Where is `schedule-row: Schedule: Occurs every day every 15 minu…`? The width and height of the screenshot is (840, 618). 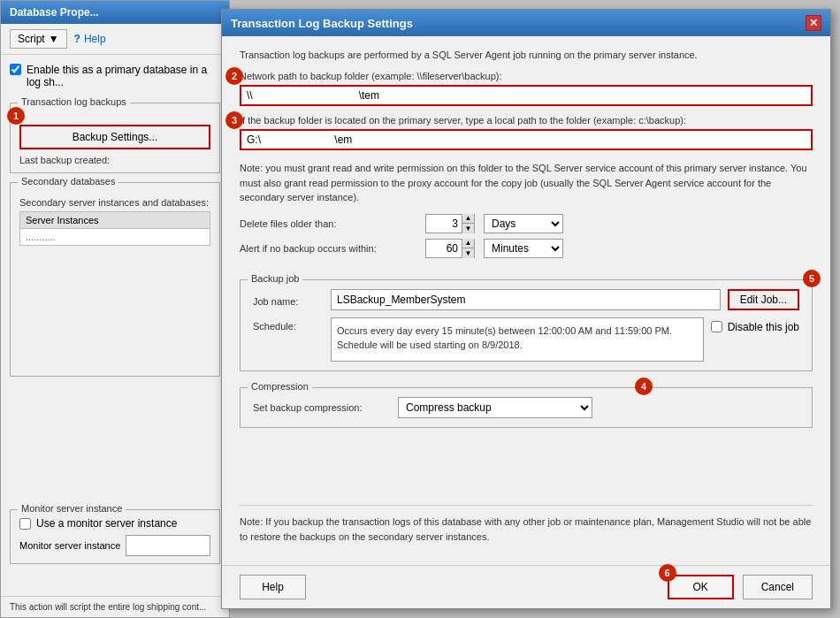
schedule-row: Schedule: Occurs every day every 15 minu… is located at coordinates (526, 340).